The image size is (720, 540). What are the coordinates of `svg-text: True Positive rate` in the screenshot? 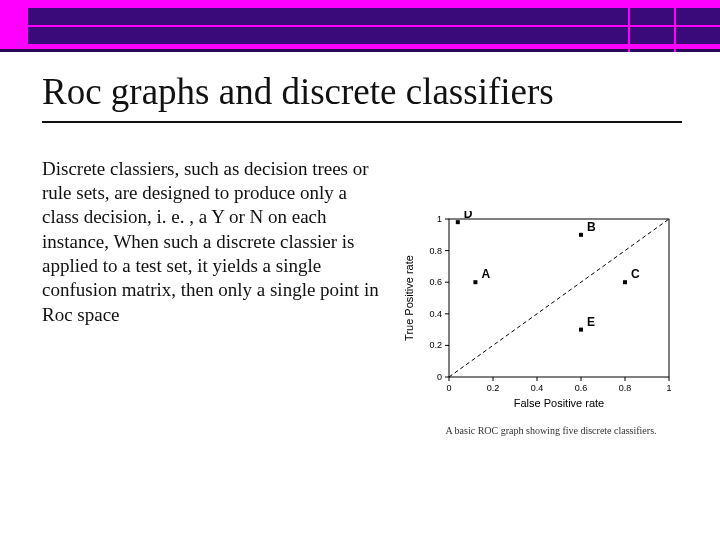 It's located at (409, 298).